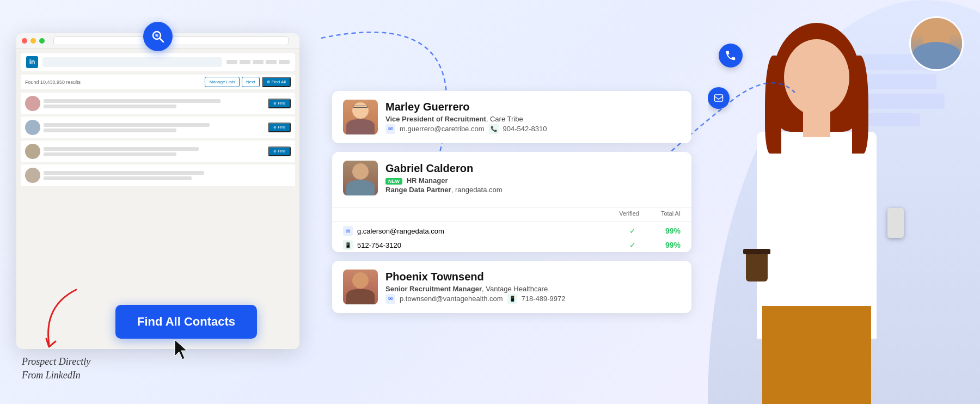 The height and width of the screenshot is (404, 980). Describe the element at coordinates (494, 129) in the screenshot. I see `marley-phone-icon: 📞` at that location.